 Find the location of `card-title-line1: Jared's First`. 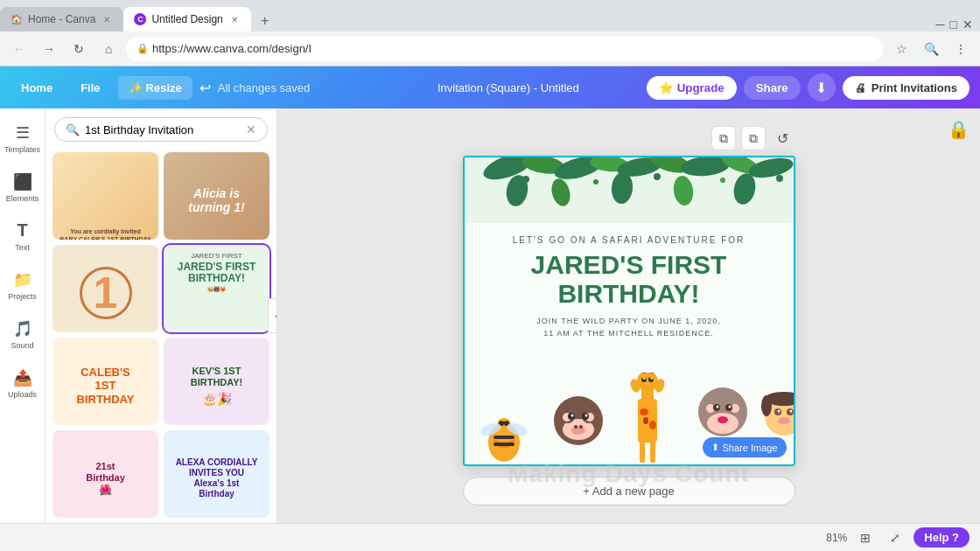

card-title-line1: Jared's First is located at coordinates (629, 264).